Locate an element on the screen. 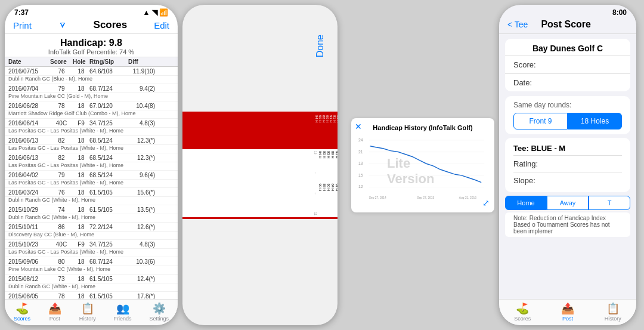  chart-title: Handicap History (InfoTalk Golf) is located at coordinates (423, 128).